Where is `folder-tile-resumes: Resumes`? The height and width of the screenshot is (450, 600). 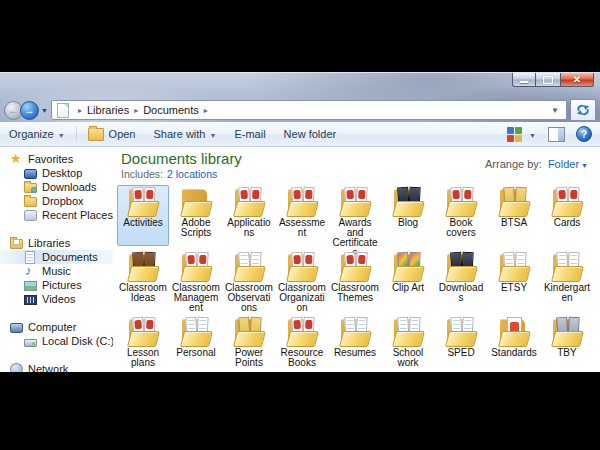
folder-tile-resumes: Resumes is located at coordinates (355, 344).